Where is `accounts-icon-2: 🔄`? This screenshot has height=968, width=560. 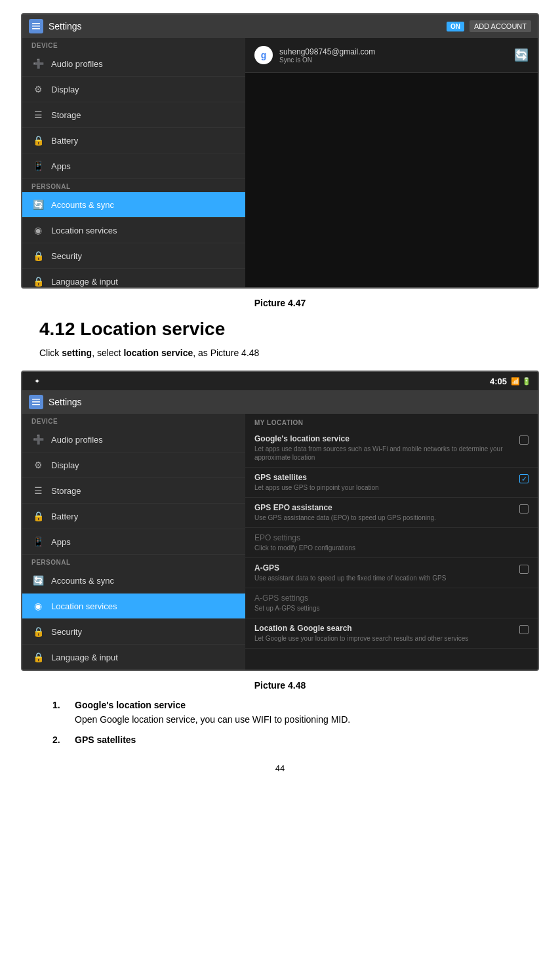 accounts-icon-2: 🔄 is located at coordinates (38, 580).